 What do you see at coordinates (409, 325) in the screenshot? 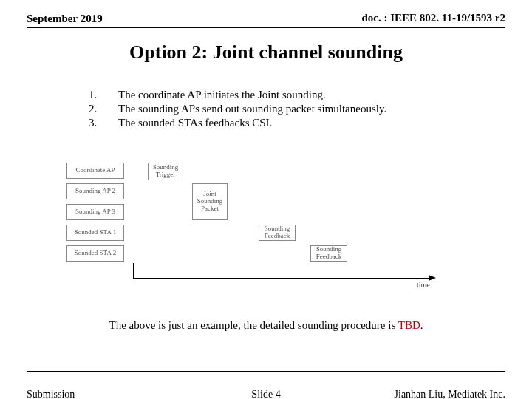
I see `caption-tbd: TBD` at bounding box center [409, 325].